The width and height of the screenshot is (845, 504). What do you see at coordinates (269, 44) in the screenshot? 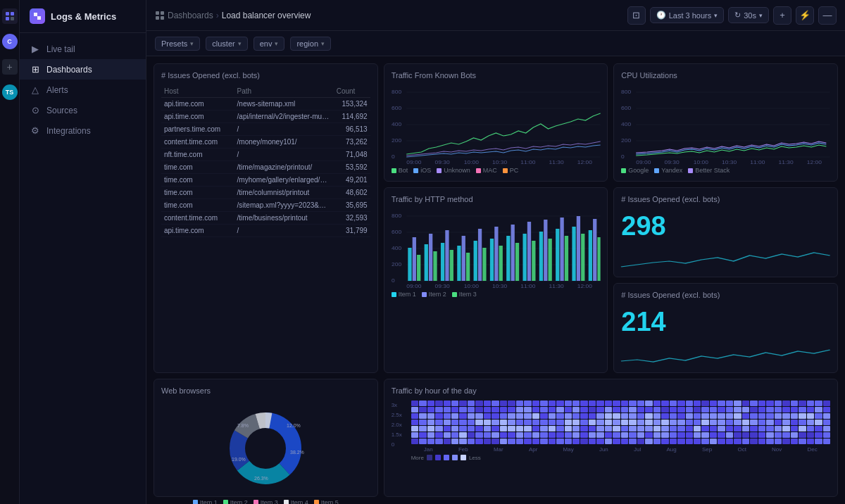
I see `env-filter: env ▾` at bounding box center [269, 44].